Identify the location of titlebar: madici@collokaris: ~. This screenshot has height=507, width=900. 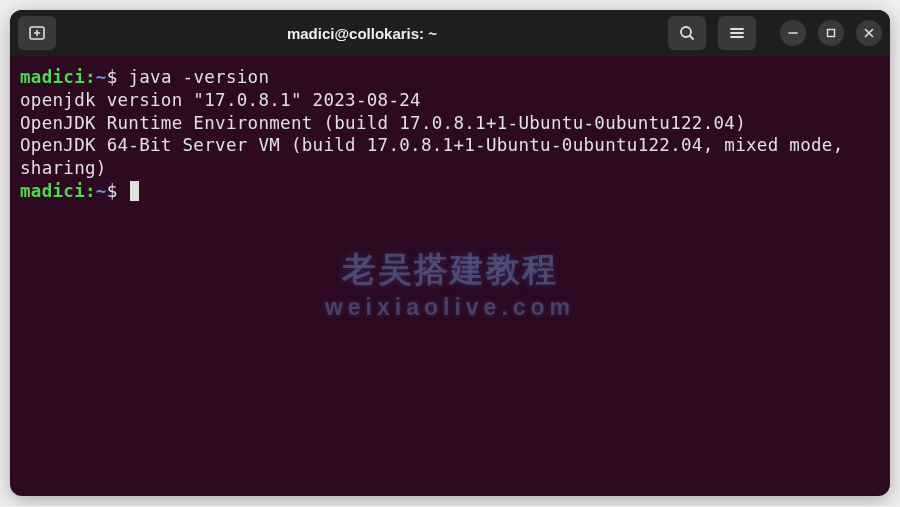
(450, 33).